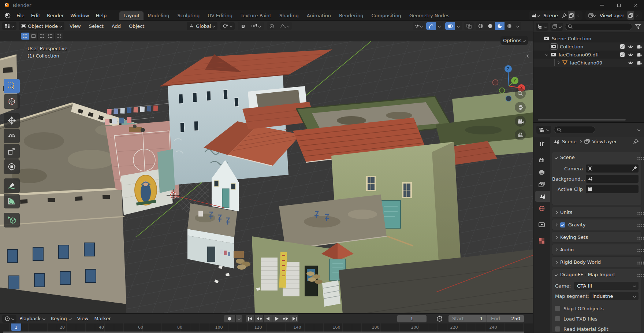 The height and width of the screenshot is (333, 644). I want to click on outliner-filter-button, so click(638, 26).